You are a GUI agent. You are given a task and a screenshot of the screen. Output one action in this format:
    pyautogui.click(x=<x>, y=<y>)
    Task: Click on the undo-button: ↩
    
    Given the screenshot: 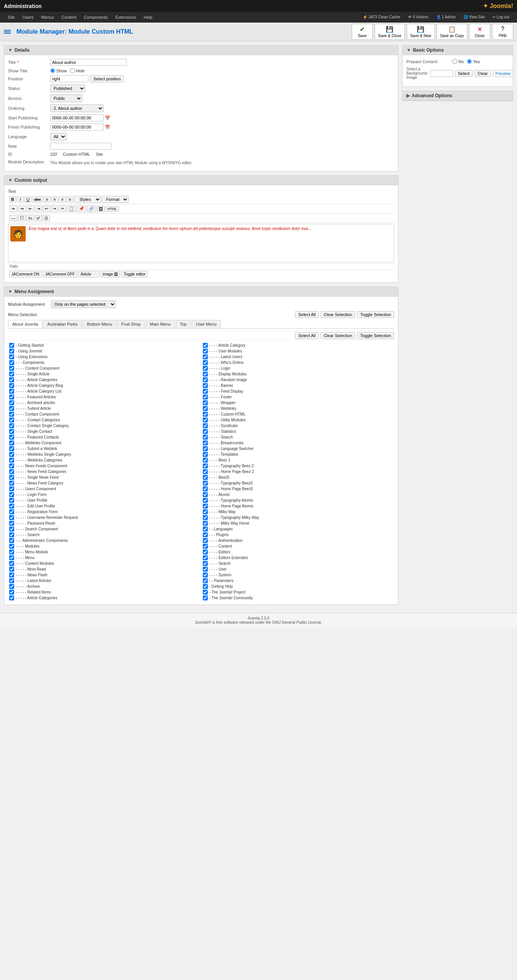 What is the action you would take?
    pyautogui.click(x=47, y=209)
    